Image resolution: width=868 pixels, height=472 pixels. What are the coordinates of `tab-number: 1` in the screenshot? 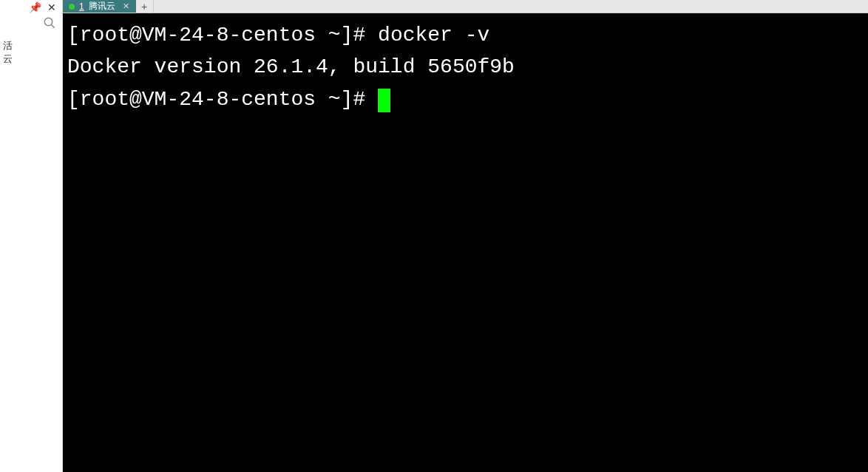 It's located at (81, 7).